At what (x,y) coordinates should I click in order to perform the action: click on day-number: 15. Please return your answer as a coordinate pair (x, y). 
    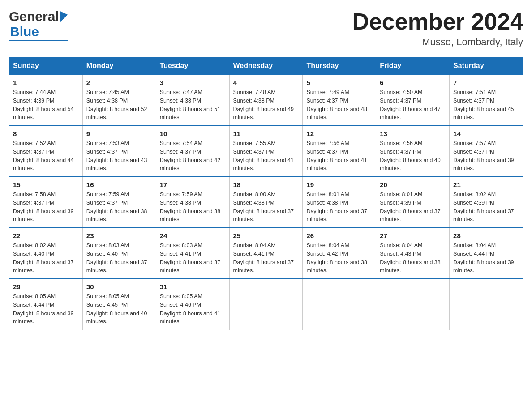
    Looking at the image, I should click on (46, 184).